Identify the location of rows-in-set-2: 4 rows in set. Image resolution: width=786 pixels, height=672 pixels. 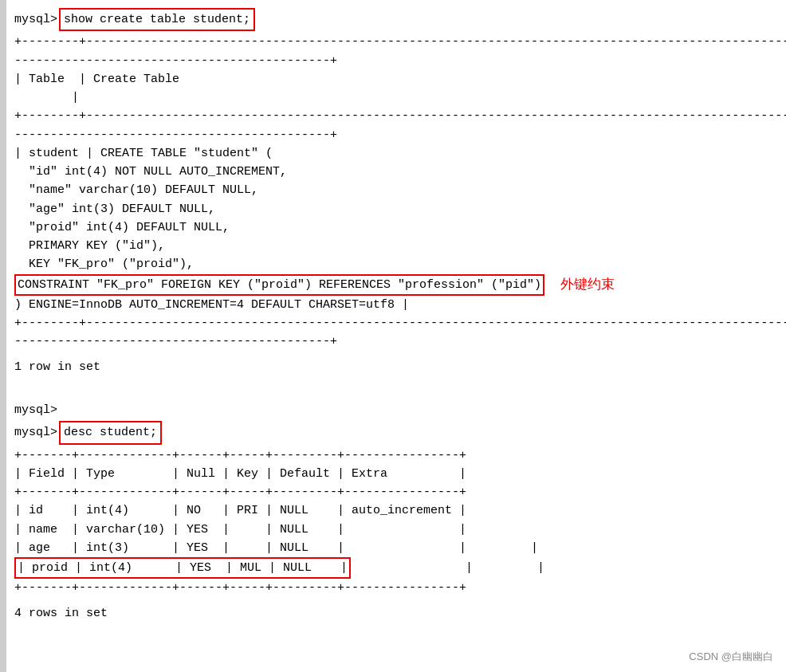
(395, 614).